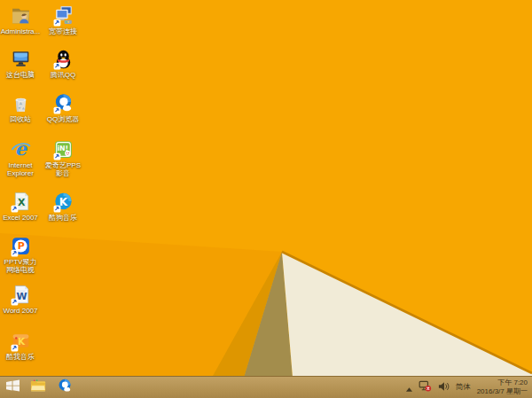 The height and width of the screenshot is (398, 532). I want to click on desktop-icon-label: QQ浏览器, so click(63, 119).